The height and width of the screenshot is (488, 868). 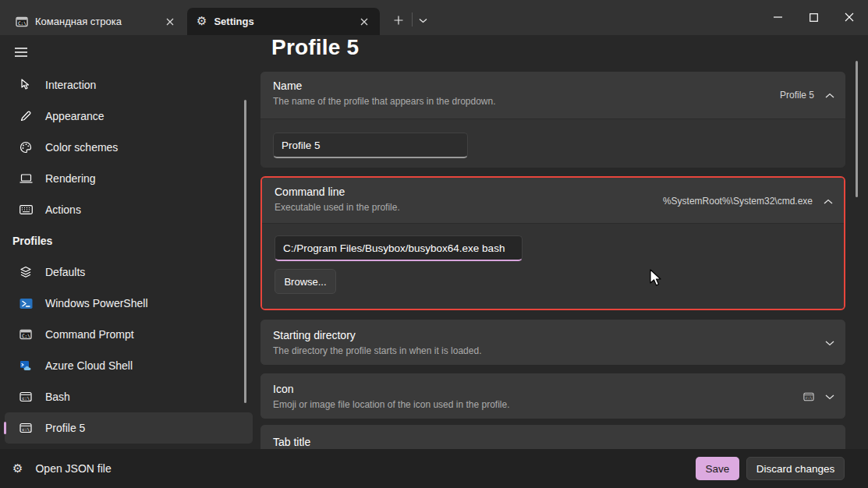 What do you see at coordinates (849, 17) in the screenshot?
I see `close-window-button` at bounding box center [849, 17].